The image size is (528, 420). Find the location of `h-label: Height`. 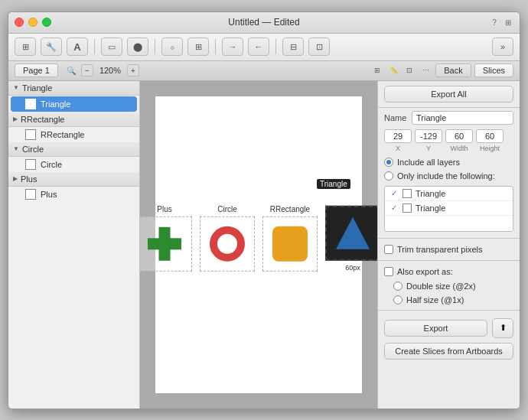

h-label: Height is located at coordinates (490, 148).